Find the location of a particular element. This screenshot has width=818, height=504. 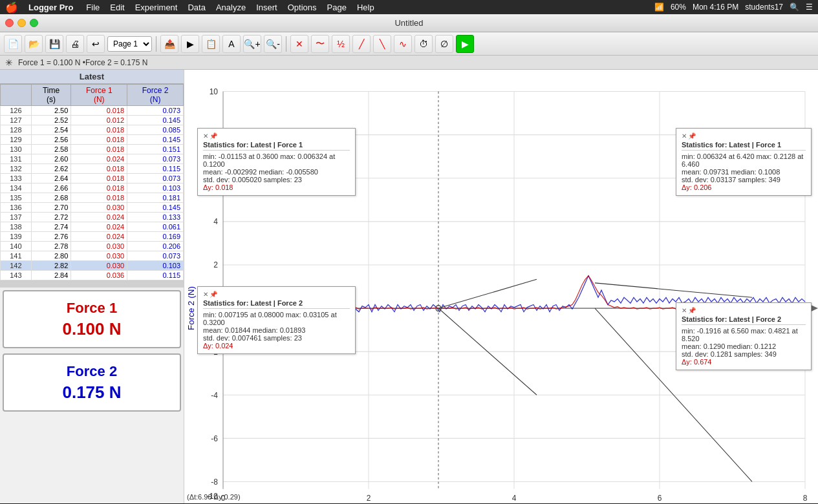

new-button: 📄 is located at coordinates (13, 44).